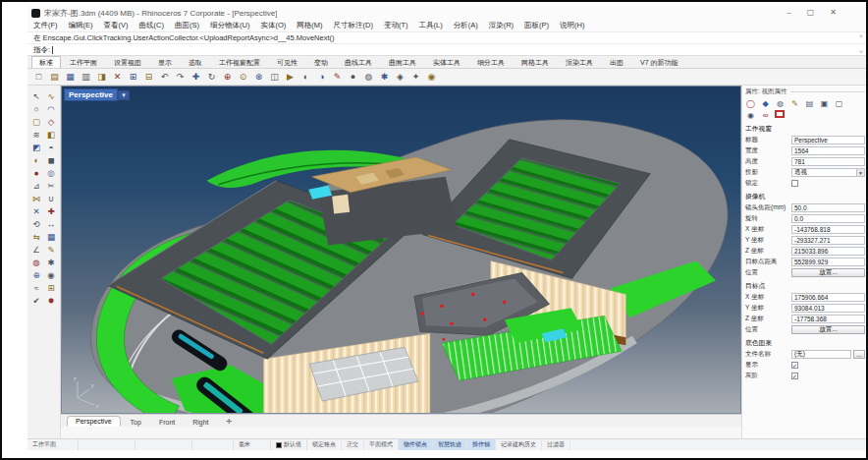 Image resolution: width=868 pixels, height=460 pixels. What do you see at coordinates (51, 301) in the screenshot?
I see `lamp-icon: ✹` at bounding box center [51, 301].